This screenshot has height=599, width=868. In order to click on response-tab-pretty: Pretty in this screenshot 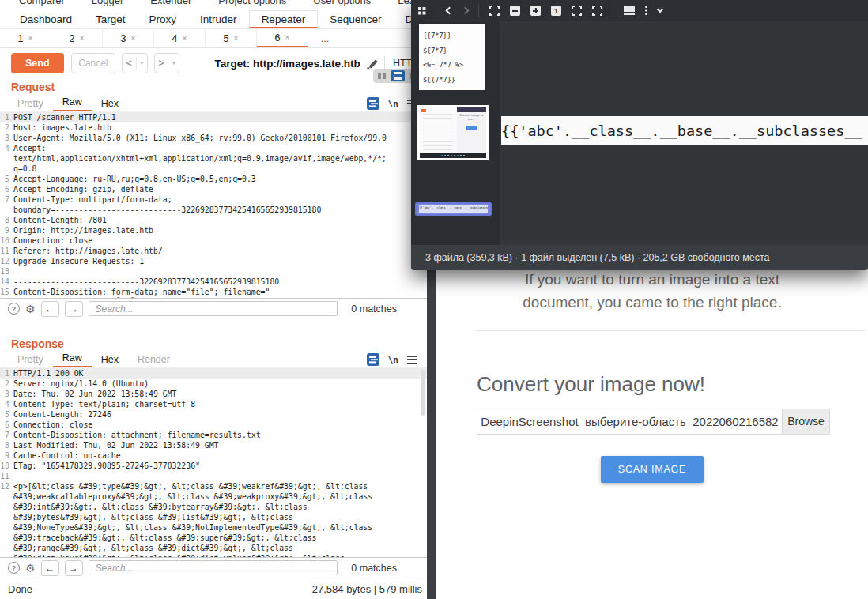, I will do `click(30, 360)`.